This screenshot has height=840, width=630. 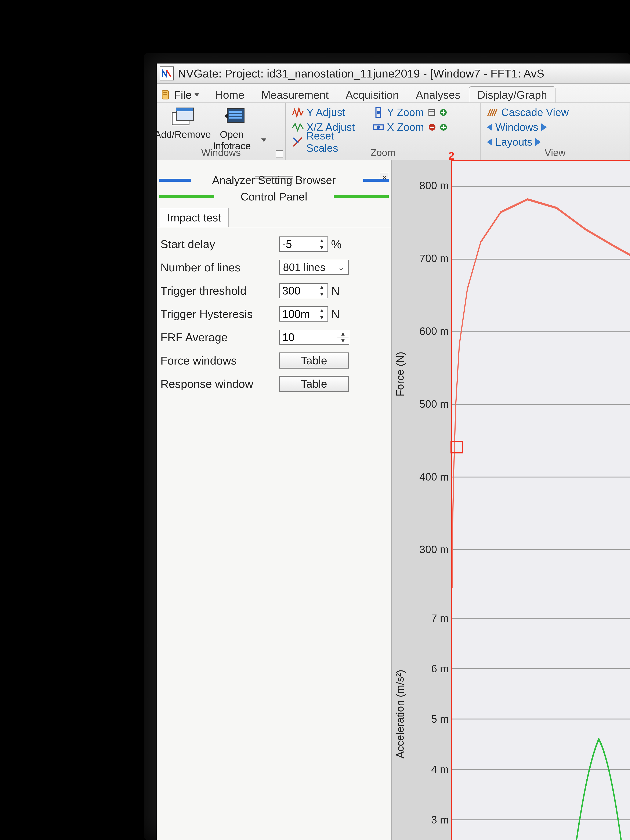 I want to click on reset-scales-icon, so click(x=298, y=142).